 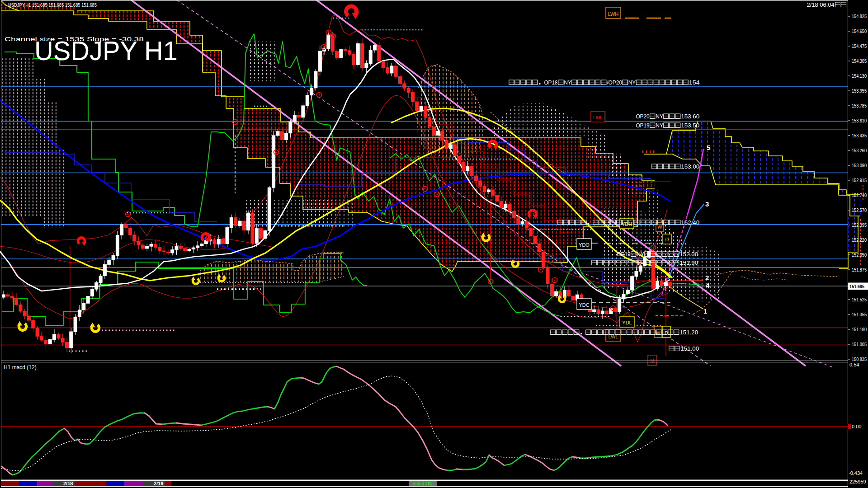 What do you see at coordinates (551, 83) in the screenshot?
I see `svg-text: OP18` at bounding box center [551, 83].